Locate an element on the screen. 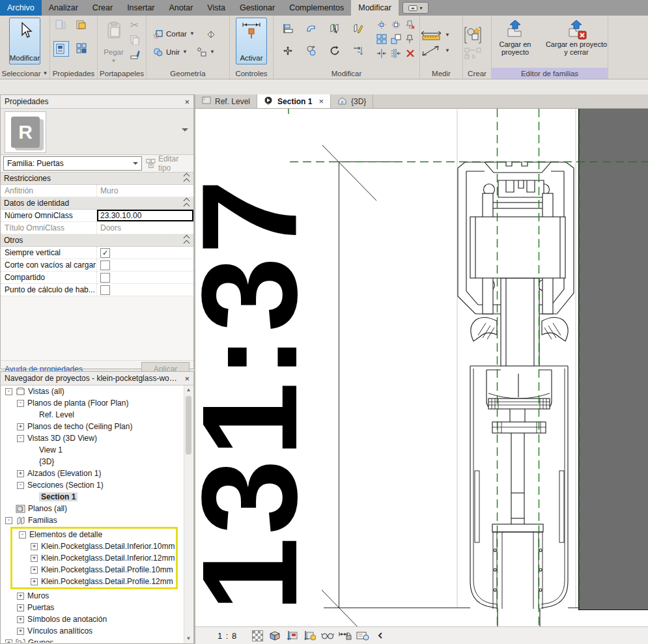 The image size is (648, 644). trim-extend-button is located at coordinates (358, 51).